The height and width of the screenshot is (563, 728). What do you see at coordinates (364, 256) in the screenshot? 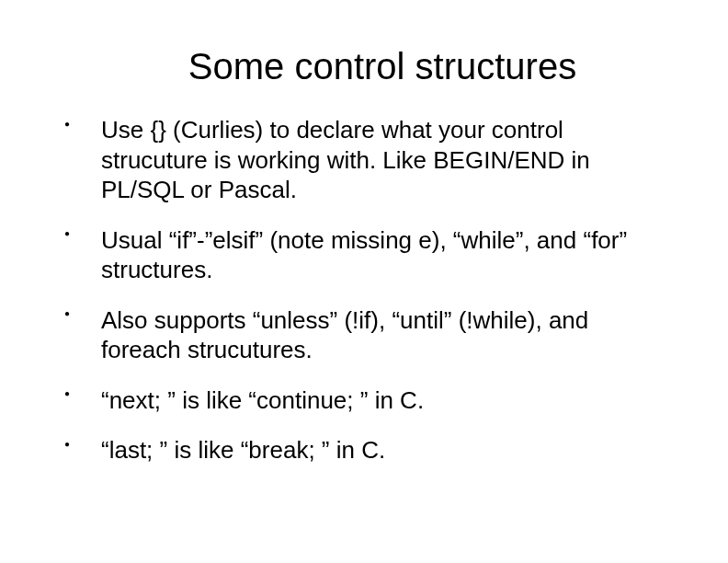
I see `list-item: Usual “if”-”elsif” (note missing e), “wh…` at bounding box center [364, 256].